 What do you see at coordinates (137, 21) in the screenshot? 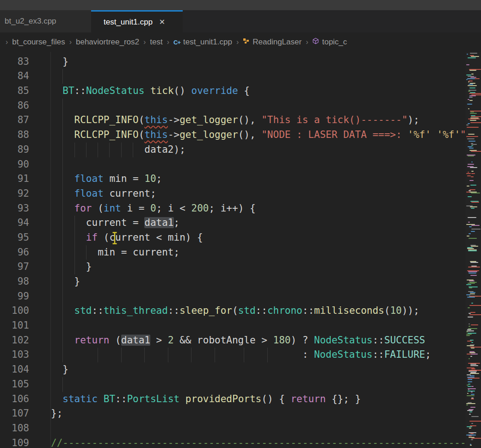
I see `tab-test-unit1: test_unit1.cpp ✕` at bounding box center [137, 21].